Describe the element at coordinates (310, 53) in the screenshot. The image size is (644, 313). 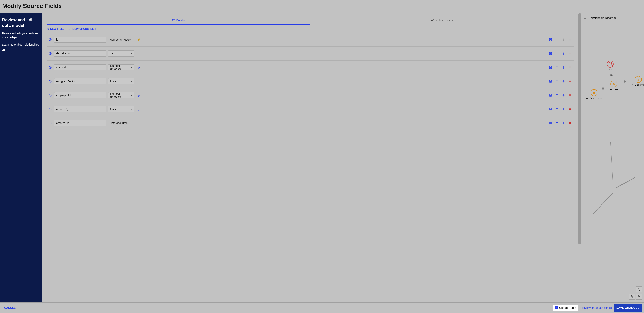
I see `field-row: Text` at that location.